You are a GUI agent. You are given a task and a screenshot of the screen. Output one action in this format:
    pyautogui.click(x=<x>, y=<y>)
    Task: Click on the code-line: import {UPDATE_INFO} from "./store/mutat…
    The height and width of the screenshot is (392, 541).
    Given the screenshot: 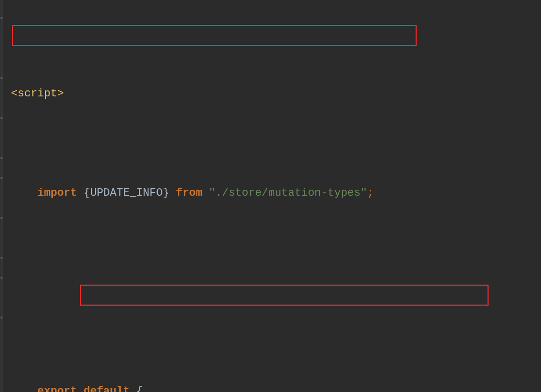 What is the action you would take?
    pyautogui.click(x=272, y=193)
    